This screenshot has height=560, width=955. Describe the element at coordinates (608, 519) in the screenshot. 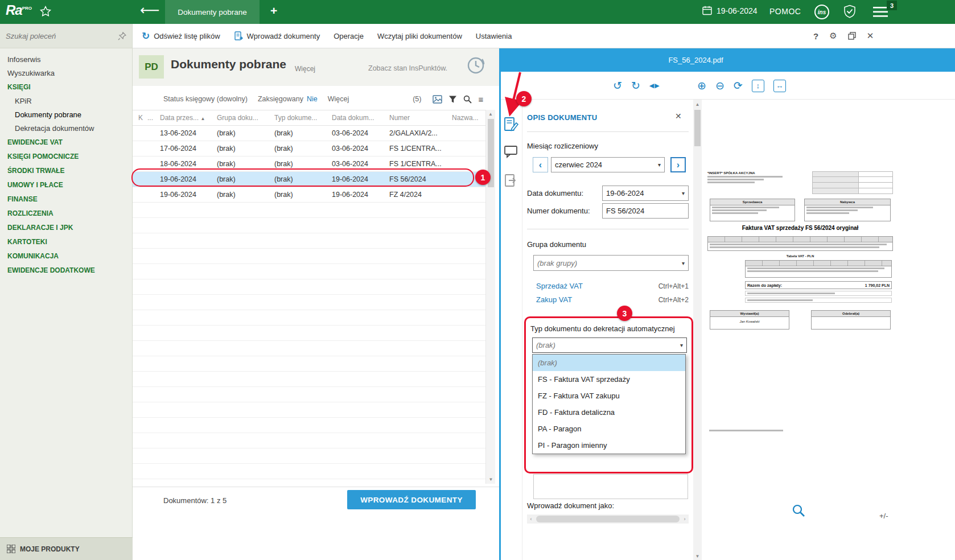

I see `horizontal-scrollbar: ‹ ›` at that location.